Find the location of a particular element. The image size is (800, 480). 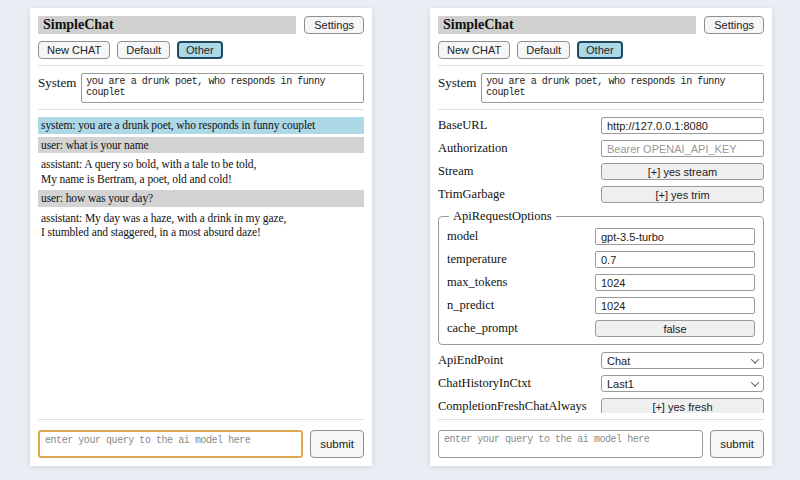

setting-row: BaseURL is located at coordinates (601, 126).